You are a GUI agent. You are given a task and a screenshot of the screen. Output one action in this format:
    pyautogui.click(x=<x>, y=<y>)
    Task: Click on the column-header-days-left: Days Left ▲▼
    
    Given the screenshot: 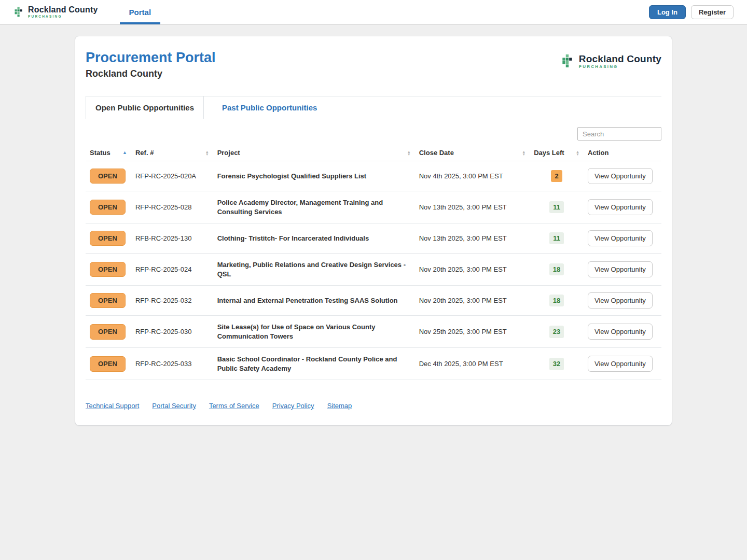 What is the action you would take?
    pyautogui.click(x=557, y=153)
    